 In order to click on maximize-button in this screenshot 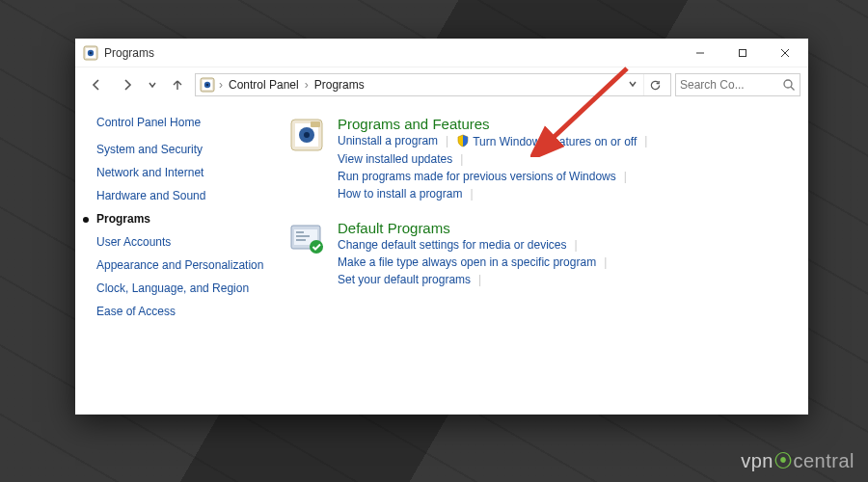, I will do `click(743, 53)`.